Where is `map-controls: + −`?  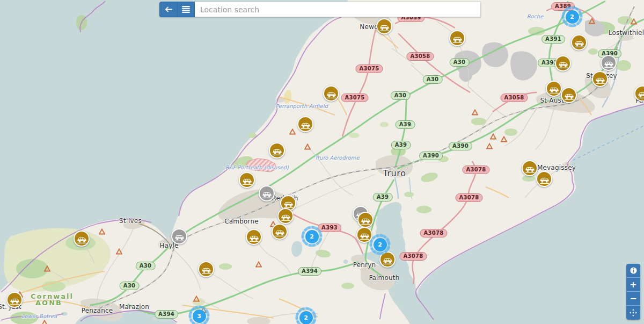
map-controls: + − is located at coordinates (633, 292).